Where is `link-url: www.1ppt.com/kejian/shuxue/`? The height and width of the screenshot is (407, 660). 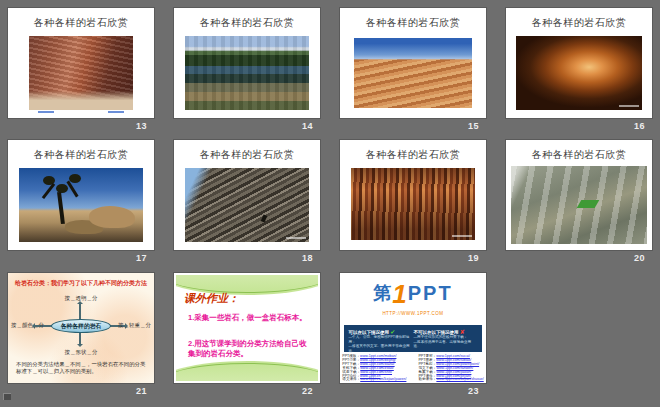 link-url: www.1ppt.com/kejian/shuxue/ is located at coordinates (460, 379).